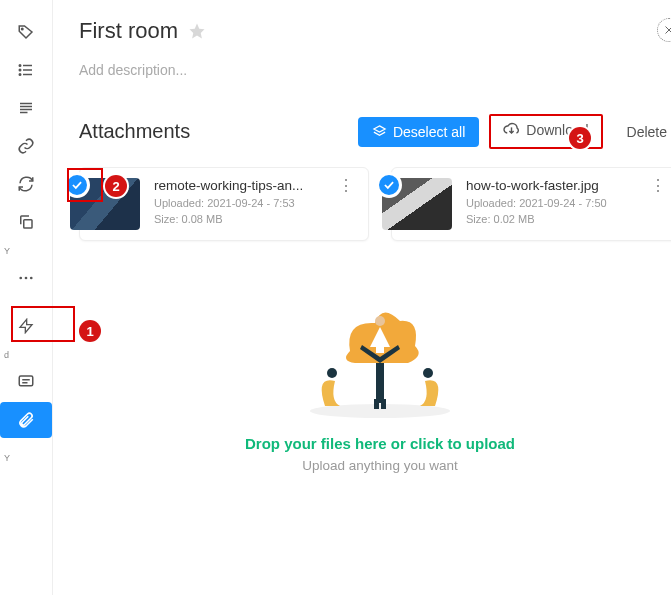 This screenshot has width=671, height=595. I want to click on dropzone-subtitle: Upload anything you want, so click(375, 466).